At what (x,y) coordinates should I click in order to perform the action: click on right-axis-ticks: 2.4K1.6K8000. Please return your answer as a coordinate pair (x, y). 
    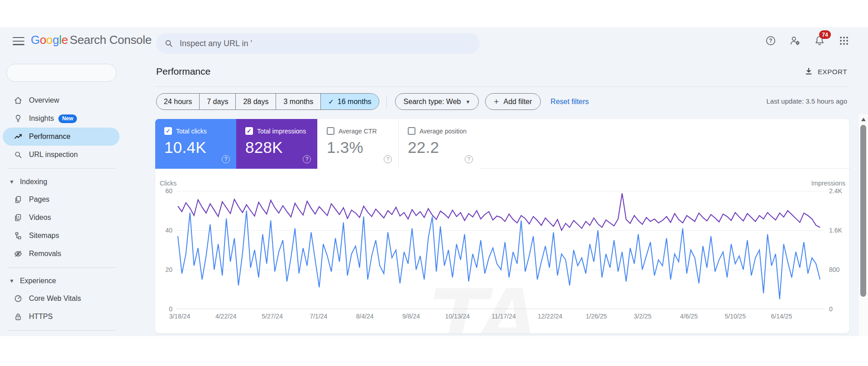
    Looking at the image, I should click on (839, 250).